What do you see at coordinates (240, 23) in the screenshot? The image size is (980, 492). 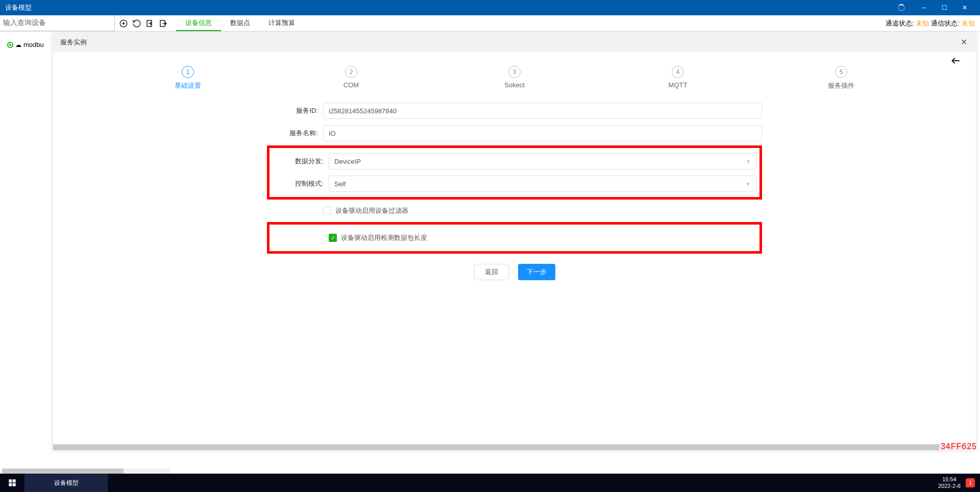 I see `main-tabs: 设备信息 数据点 计算预算` at bounding box center [240, 23].